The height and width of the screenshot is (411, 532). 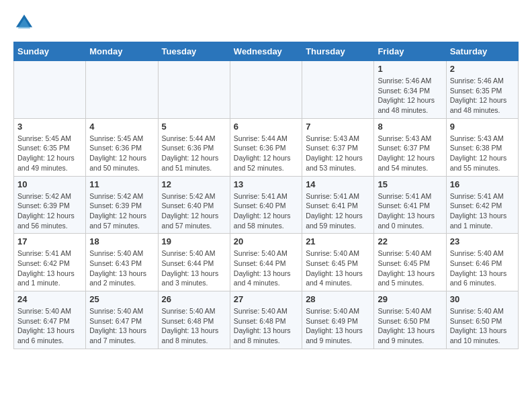 I want to click on day-of-week-header: Tuesday, so click(x=193, y=52).